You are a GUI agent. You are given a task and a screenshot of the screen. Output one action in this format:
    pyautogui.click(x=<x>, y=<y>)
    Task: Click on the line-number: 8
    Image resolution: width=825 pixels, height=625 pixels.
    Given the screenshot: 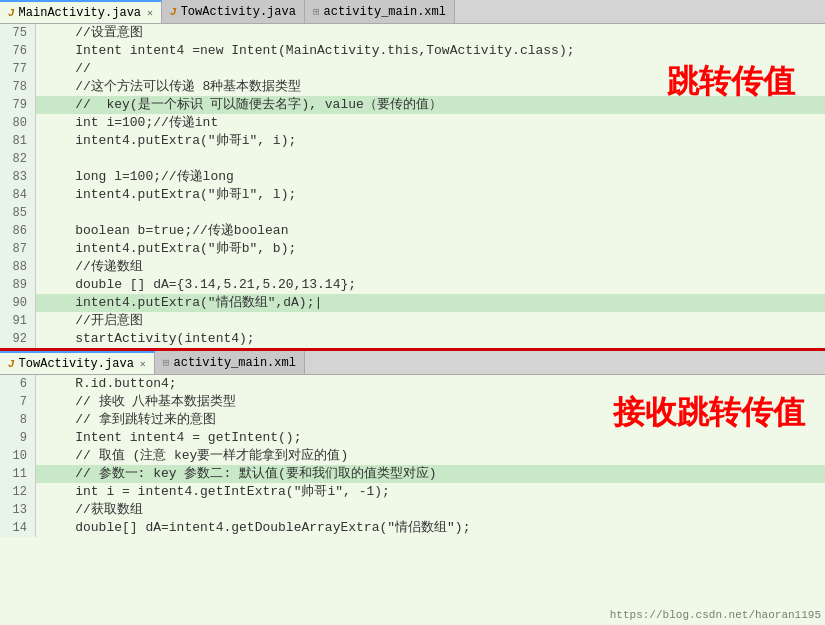 What is the action you would take?
    pyautogui.click(x=18, y=420)
    